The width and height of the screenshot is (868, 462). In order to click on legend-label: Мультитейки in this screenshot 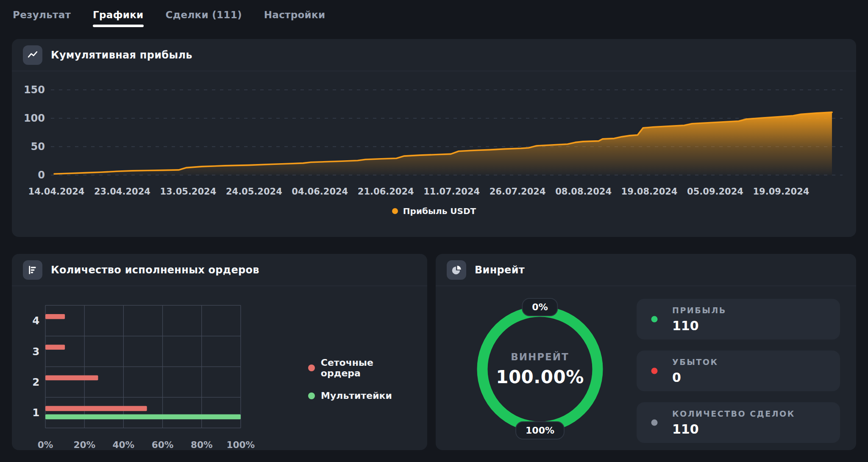, I will do `click(356, 396)`.